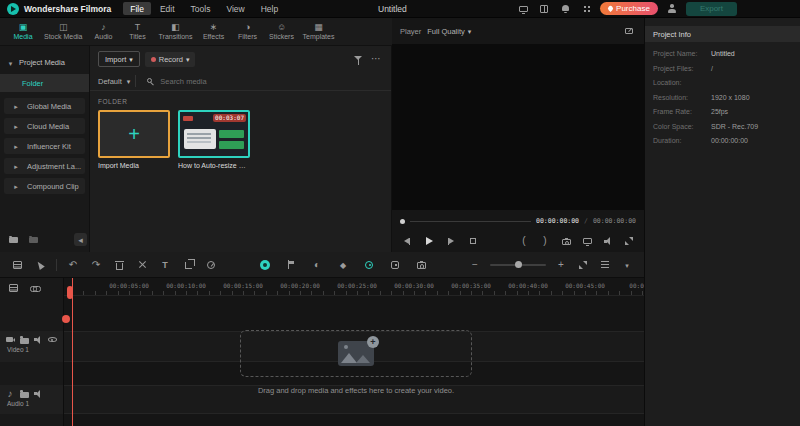 The width and height of the screenshot is (800, 426). I want to click on timeline-ruler: 00:00:05:00 00:00:10:00 00:00:15:00 00:0…, so click(322, 287).